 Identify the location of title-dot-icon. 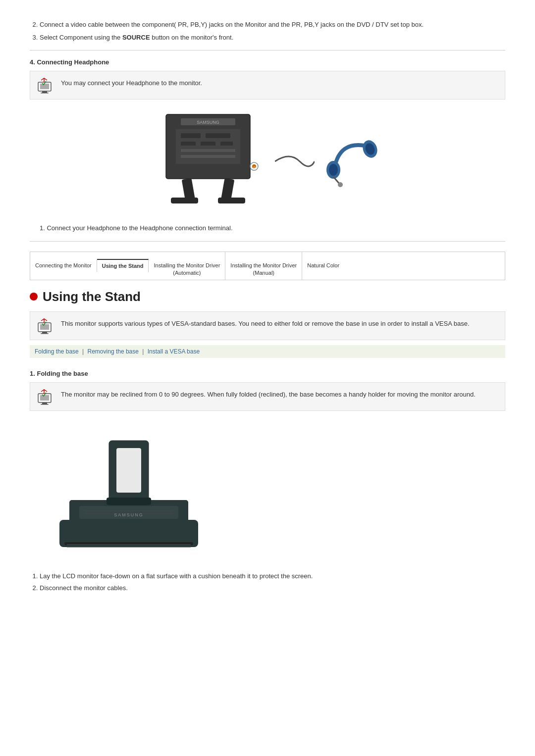
(34, 297).